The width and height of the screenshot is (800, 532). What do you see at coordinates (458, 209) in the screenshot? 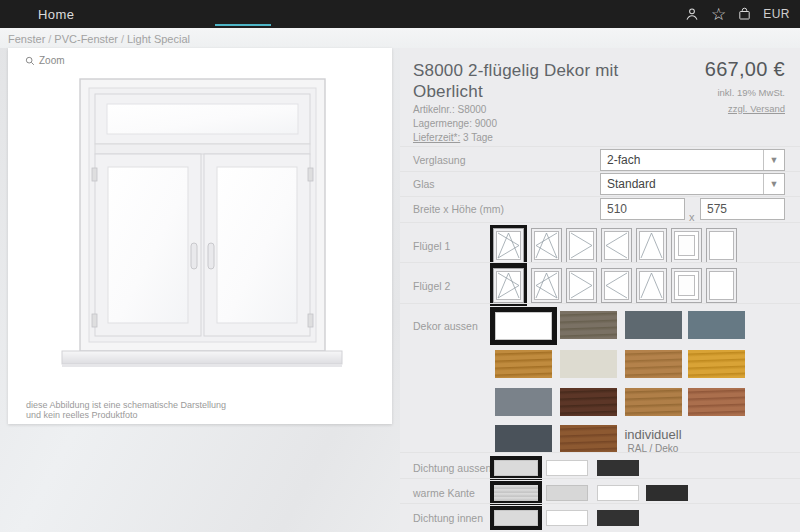
I see `label-size: Breite x Höhe (mm)` at bounding box center [458, 209].